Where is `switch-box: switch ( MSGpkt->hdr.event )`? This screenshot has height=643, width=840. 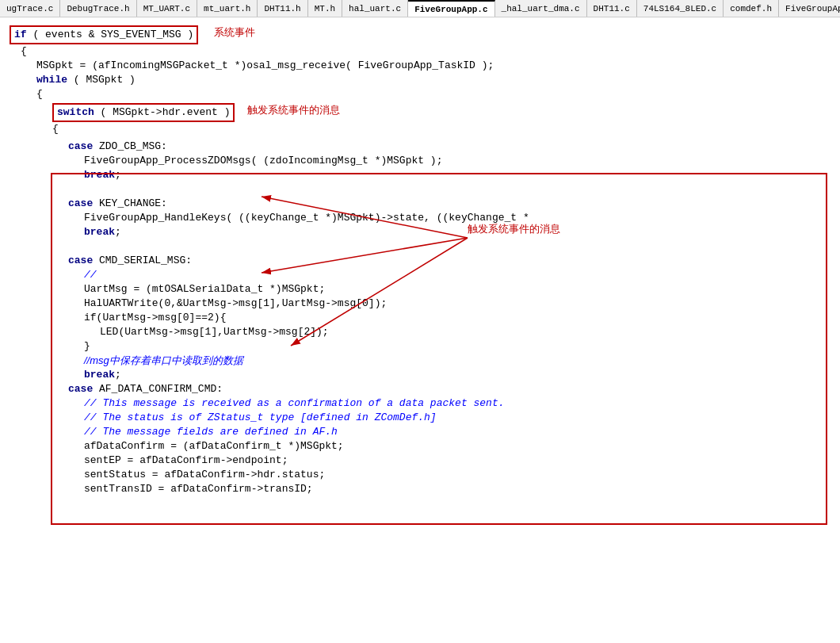
switch-box: switch ( MSGpkt->hdr.event ) is located at coordinates (143, 113).